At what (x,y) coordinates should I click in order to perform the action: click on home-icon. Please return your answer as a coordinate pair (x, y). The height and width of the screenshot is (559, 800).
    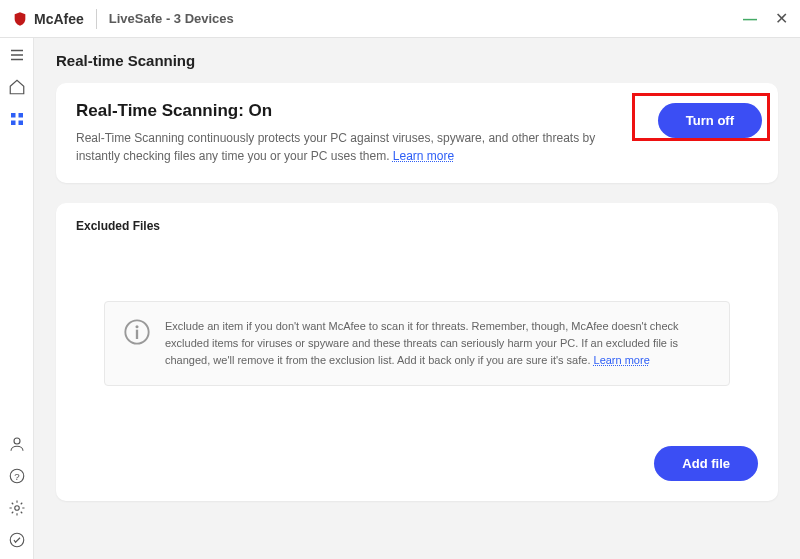
    Looking at the image, I should click on (17, 87).